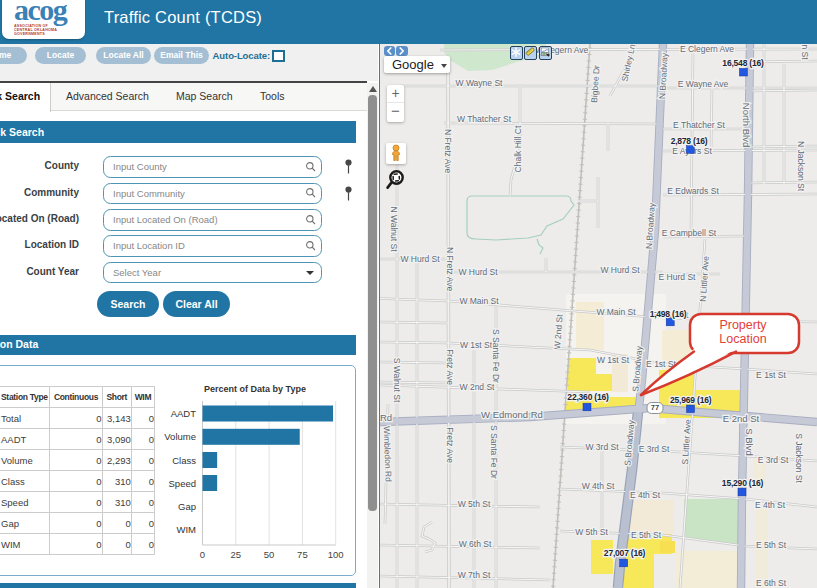 The height and width of the screenshot is (588, 817). What do you see at coordinates (742, 339) in the screenshot?
I see `callout-text-line2: Location` at bounding box center [742, 339].